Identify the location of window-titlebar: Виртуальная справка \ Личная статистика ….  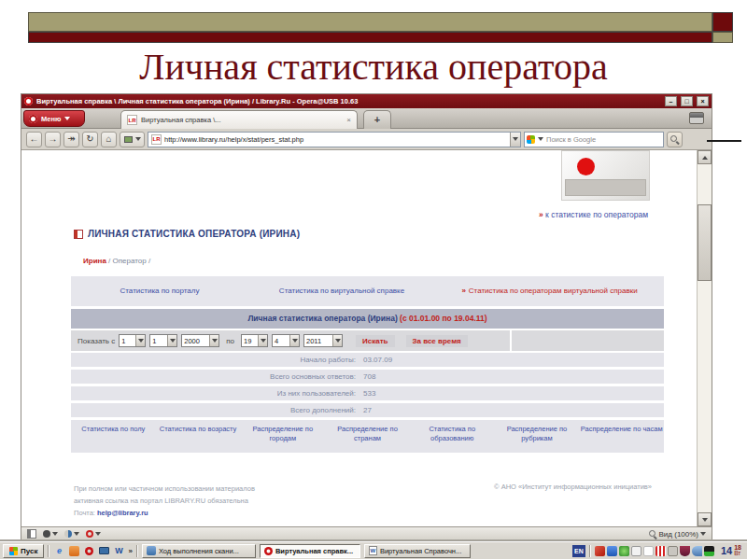
(366, 101).